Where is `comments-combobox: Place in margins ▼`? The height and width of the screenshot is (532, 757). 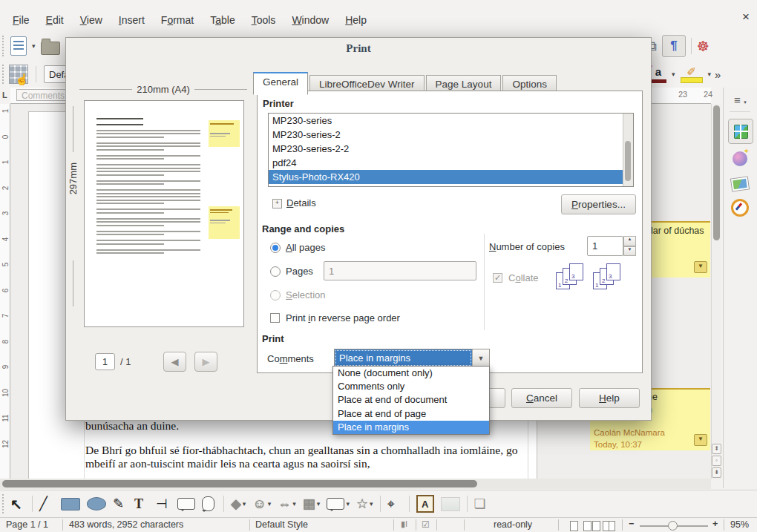
comments-combobox: Place in margins ▼ is located at coordinates (412, 358).